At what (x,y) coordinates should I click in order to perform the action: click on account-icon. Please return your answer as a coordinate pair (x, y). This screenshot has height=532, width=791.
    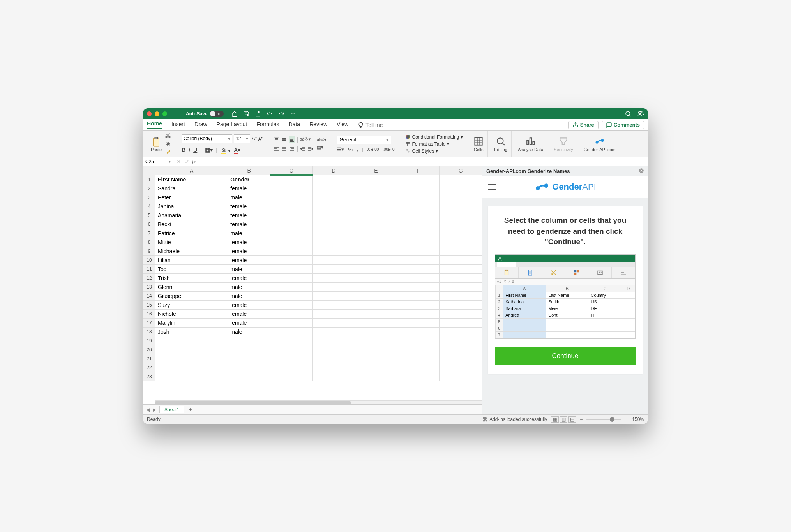
    Looking at the image, I should click on (641, 114).